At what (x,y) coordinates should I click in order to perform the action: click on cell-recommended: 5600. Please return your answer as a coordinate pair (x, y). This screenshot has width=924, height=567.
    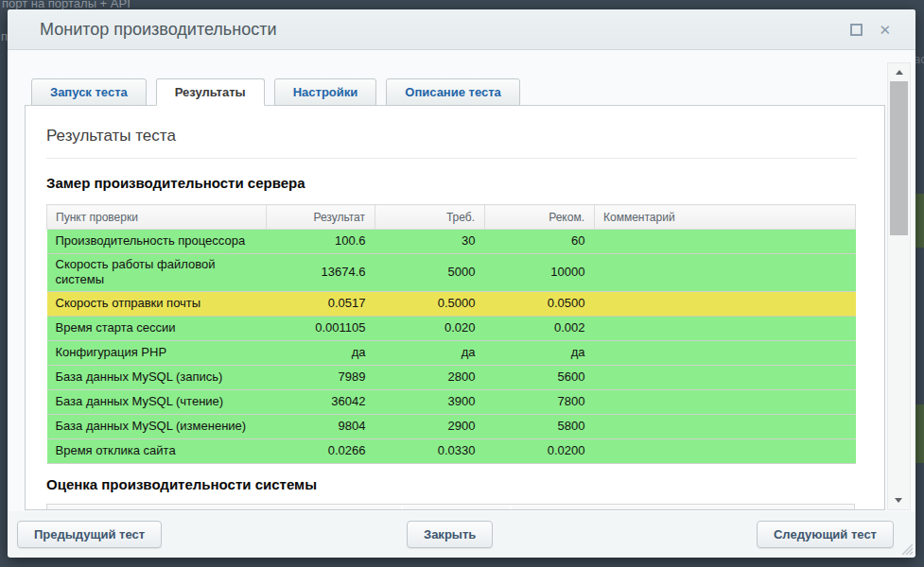
    Looking at the image, I should click on (540, 377).